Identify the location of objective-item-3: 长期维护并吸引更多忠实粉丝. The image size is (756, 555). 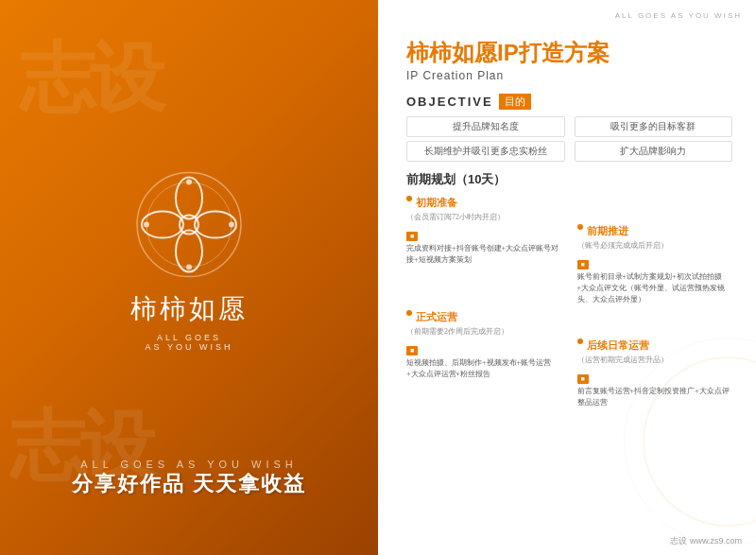
(486, 151).